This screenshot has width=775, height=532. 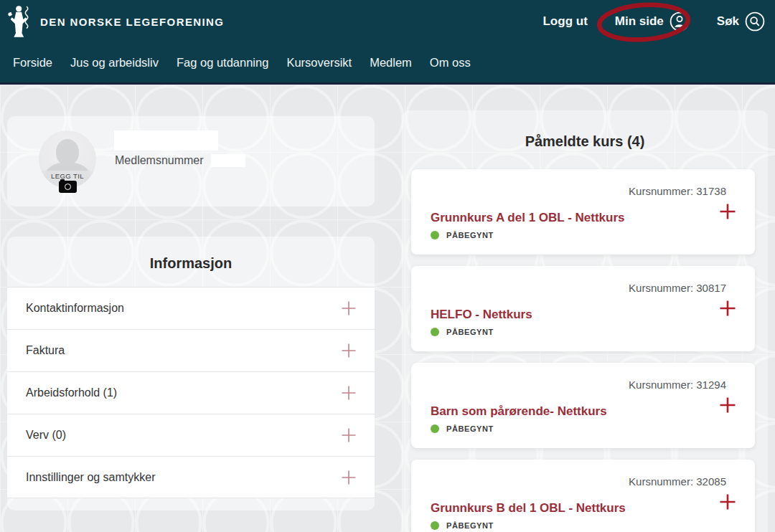 I want to click on accordion-label: Verv (0), so click(x=46, y=435).